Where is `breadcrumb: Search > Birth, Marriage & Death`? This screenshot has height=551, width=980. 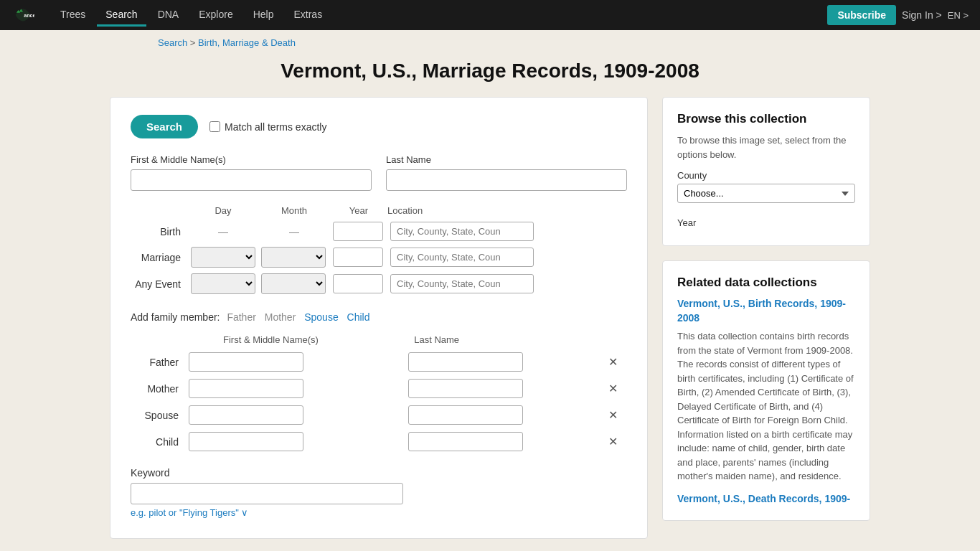
breadcrumb: Search > Birth, Marriage & Death is located at coordinates (490, 42).